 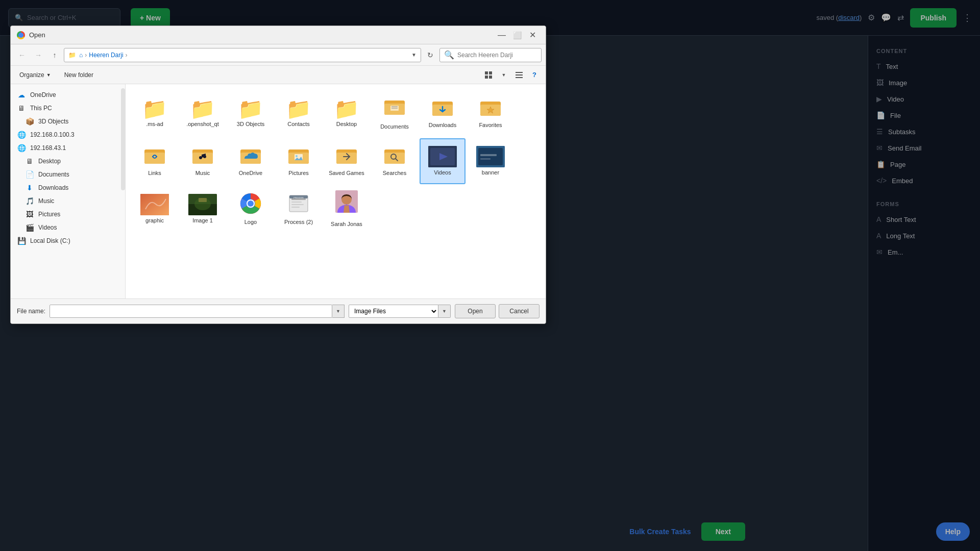 What do you see at coordinates (155, 113) in the screenshot?
I see `file-item-ms-ad: 📁 .ms-ad` at bounding box center [155, 113].